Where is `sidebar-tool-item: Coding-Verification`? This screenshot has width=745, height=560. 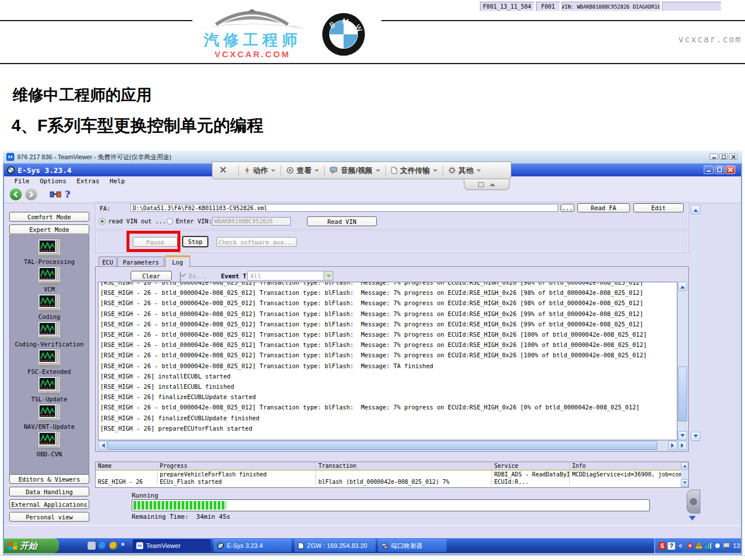 sidebar-tool-item: Coding-Verification is located at coordinates (49, 335).